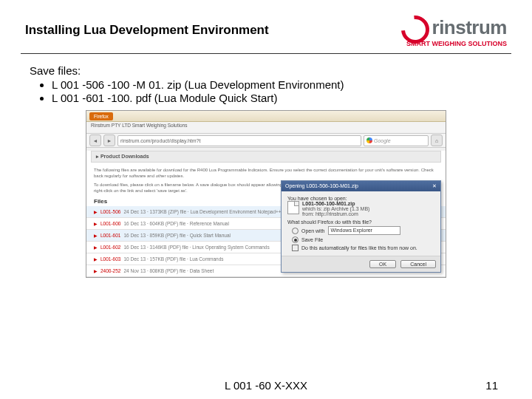 The image size is (532, 399). I want to click on file-desc: 16 Dec 13 · 859KB (PDF) file · Quick Sta…, so click(177, 235).